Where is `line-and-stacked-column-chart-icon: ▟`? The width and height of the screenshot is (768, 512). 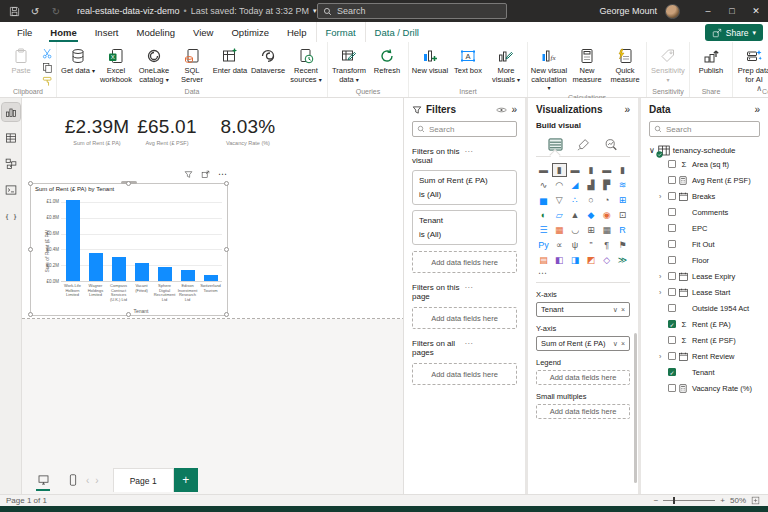
line-and-stacked-column-chart-icon: ▟ is located at coordinates (590, 185).